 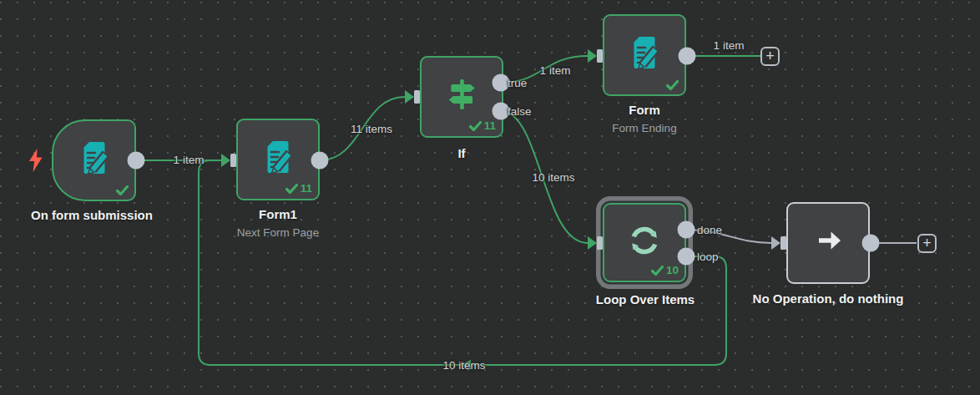 What do you see at coordinates (645, 299) in the screenshot?
I see `node-title-loop-over-items: Loop Over Items` at bounding box center [645, 299].